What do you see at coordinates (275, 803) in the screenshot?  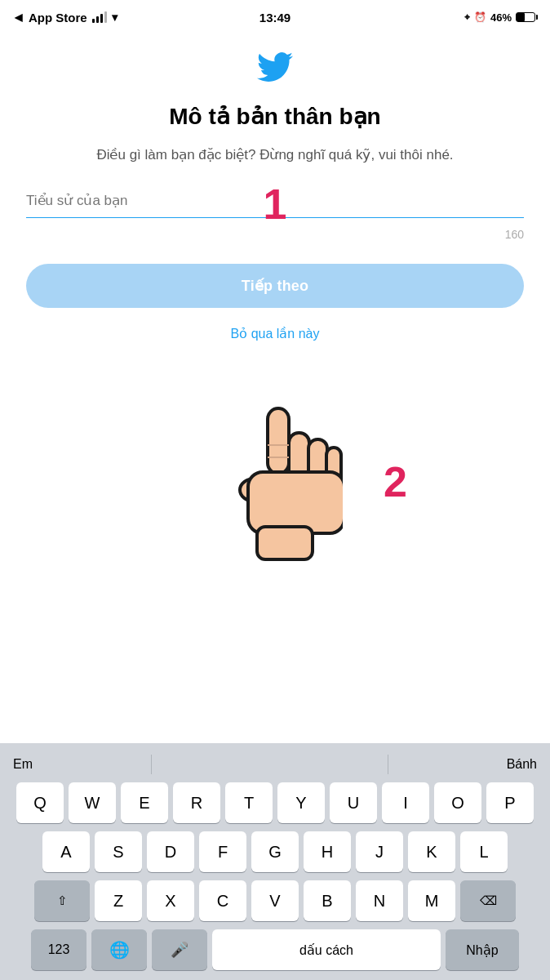 I see `key-row-1: Q W E R T Y U I O P` at bounding box center [275, 803].